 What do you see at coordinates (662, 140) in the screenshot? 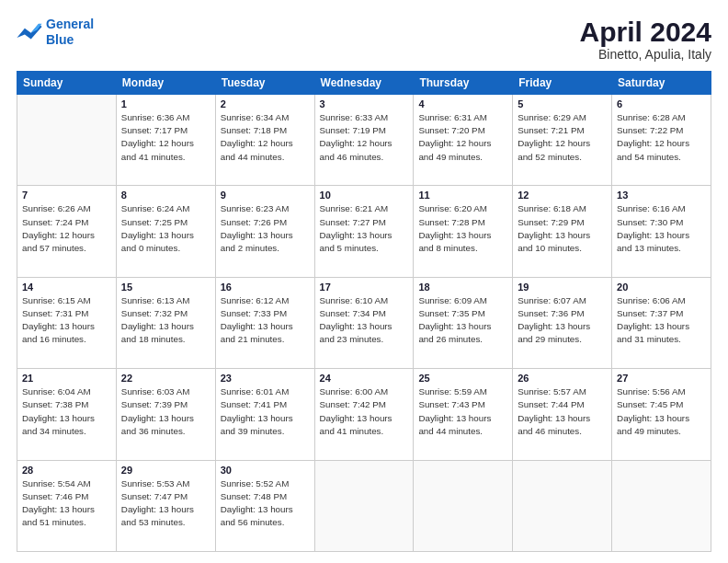
I see `calendar-day-6: 6Sunrise: 6:28 AM Sunset: 7:22 PM Daylig…` at bounding box center [662, 140].